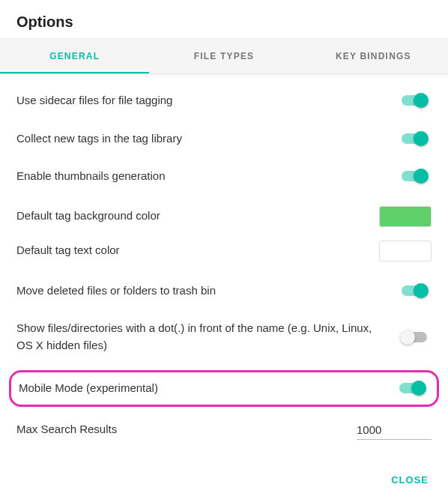 The height and width of the screenshot is (502, 448). What do you see at coordinates (91, 177) in the screenshot?
I see `setting-label: Enable thumbnails generation` at bounding box center [91, 177].